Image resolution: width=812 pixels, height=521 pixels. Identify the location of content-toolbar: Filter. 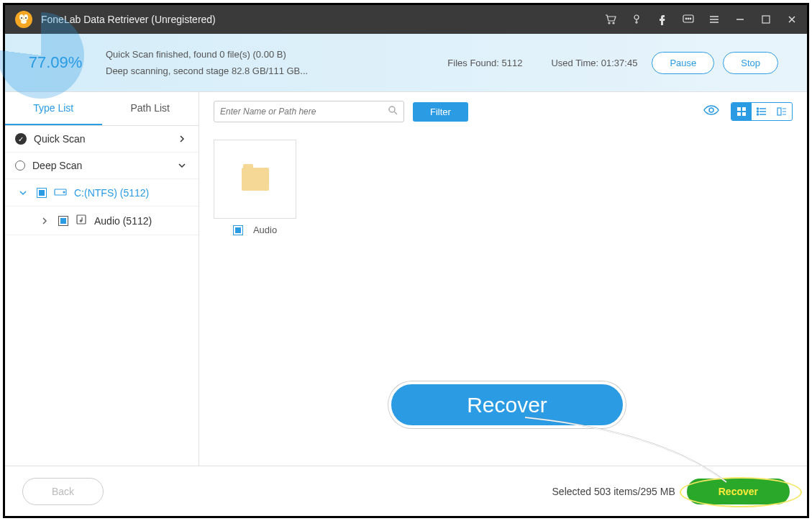
(503, 112).